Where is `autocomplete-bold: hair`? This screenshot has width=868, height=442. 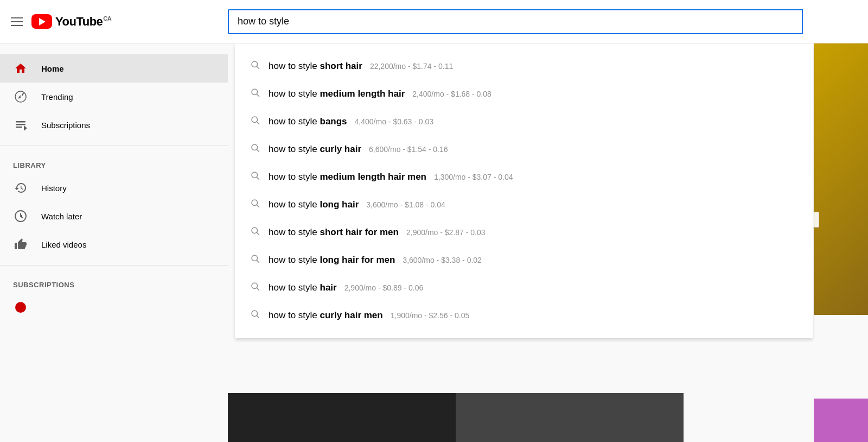
autocomplete-bold: hair is located at coordinates (329, 288).